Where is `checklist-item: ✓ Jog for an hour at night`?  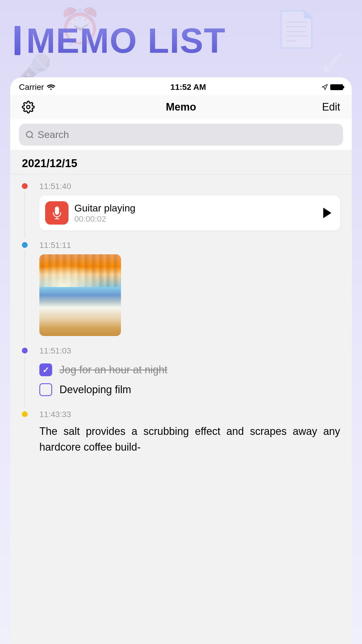 checklist-item: ✓ Jog for an hour at night is located at coordinates (190, 370).